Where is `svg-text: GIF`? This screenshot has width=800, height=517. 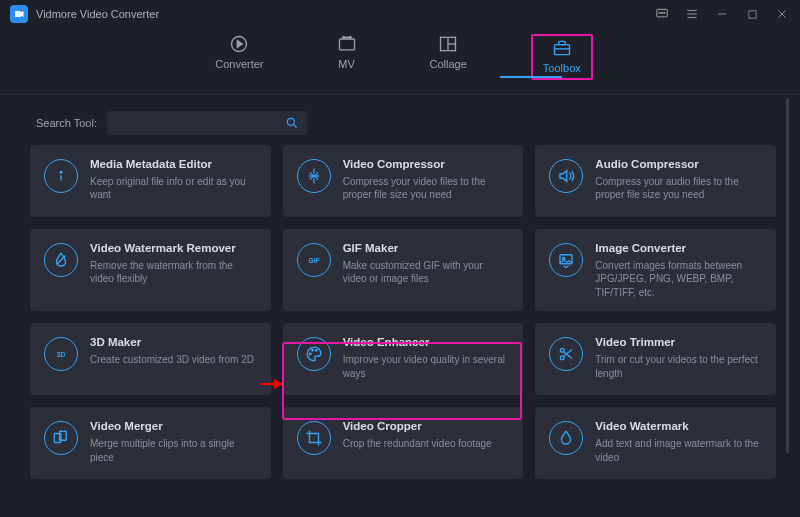
svg-text: GIF is located at coordinates (314, 260).